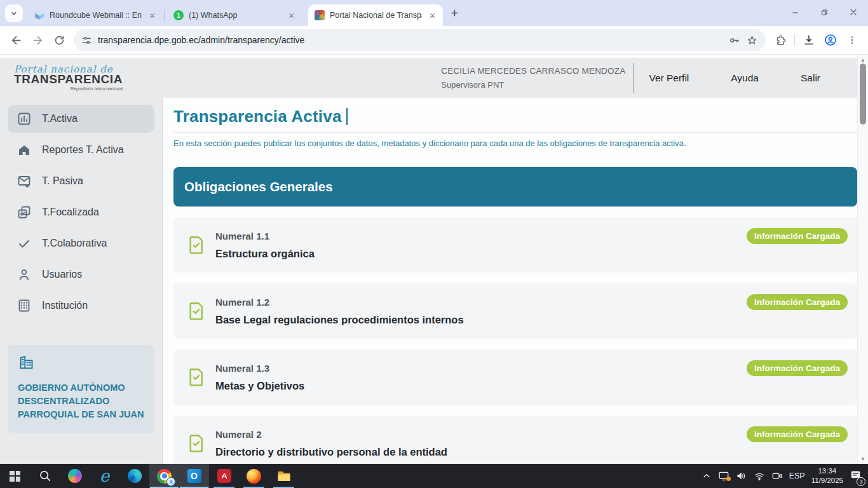 This screenshot has width=868, height=488. I want to click on bar-chart-icon, so click(24, 119).